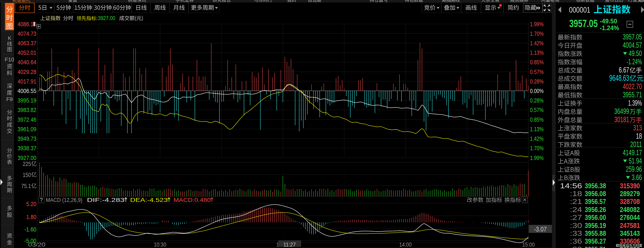  I want to click on svg-text: 3961.09, so click(27, 129).